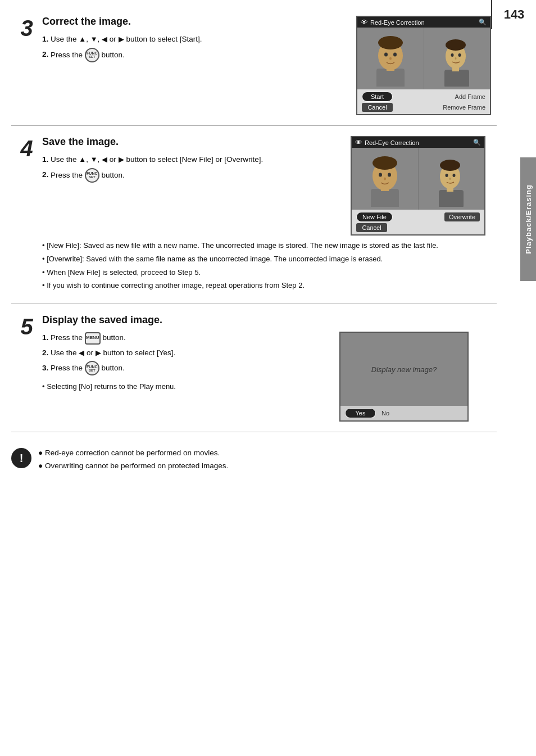 The height and width of the screenshot is (756, 536). I want to click on start-button: Start, so click(378, 97).